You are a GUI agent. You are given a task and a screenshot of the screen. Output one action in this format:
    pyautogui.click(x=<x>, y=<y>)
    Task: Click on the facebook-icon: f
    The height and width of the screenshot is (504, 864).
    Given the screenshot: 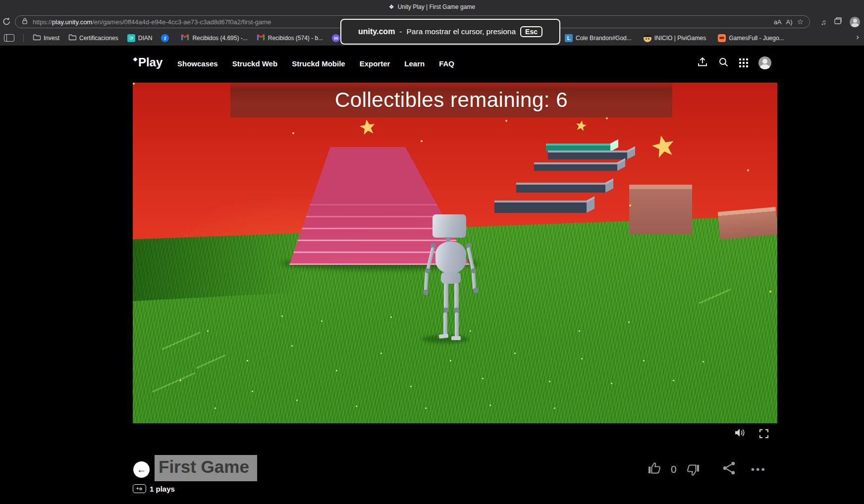 What is the action you would take?
    pyautogui.click(x=165, y=38)
    